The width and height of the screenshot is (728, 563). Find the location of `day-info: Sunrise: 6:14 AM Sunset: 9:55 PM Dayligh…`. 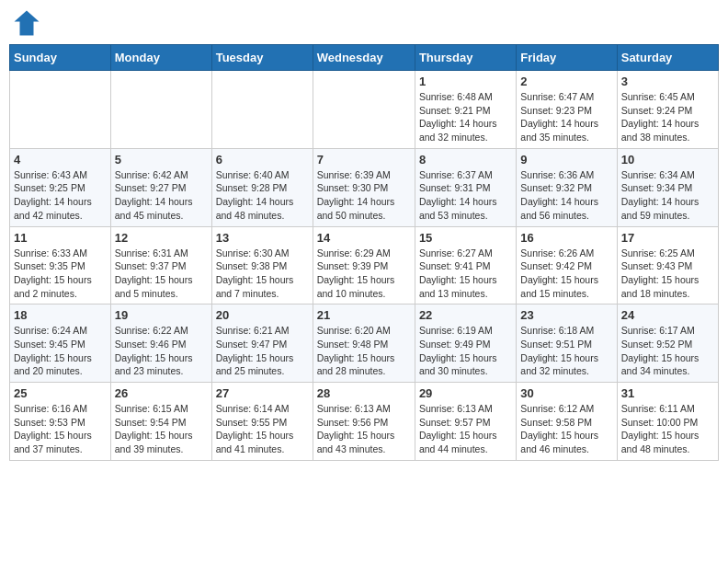

day-info: Sunrise: 6:14 AM Sunset: 9:55 PM Dayligh… is located at coordinates (263, 429).